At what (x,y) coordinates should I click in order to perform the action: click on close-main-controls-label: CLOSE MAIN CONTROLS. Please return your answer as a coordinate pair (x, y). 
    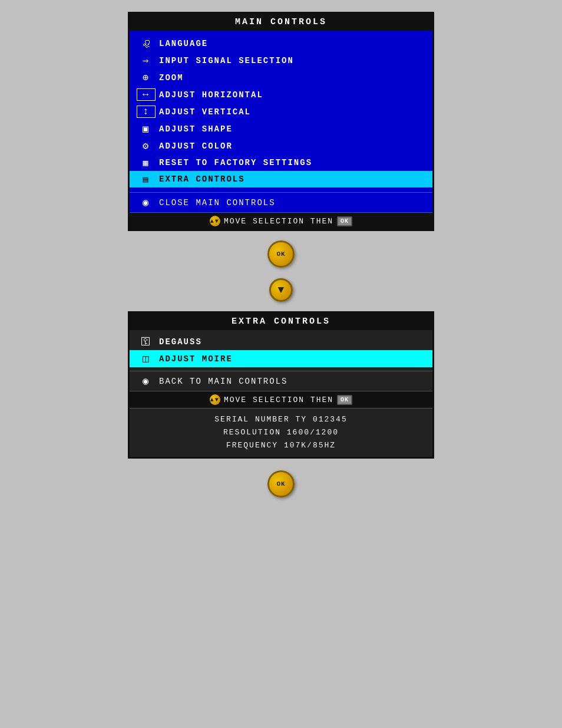
    Looking at the image, I should click on (217, 203).